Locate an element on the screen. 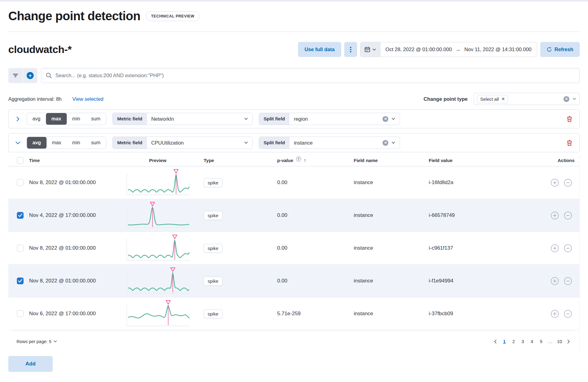 The width and height of the screenshot is (588, 382). row-time: Nov 8, 2022 @ 01:00:00.000 is located at coordinates (70, 183).